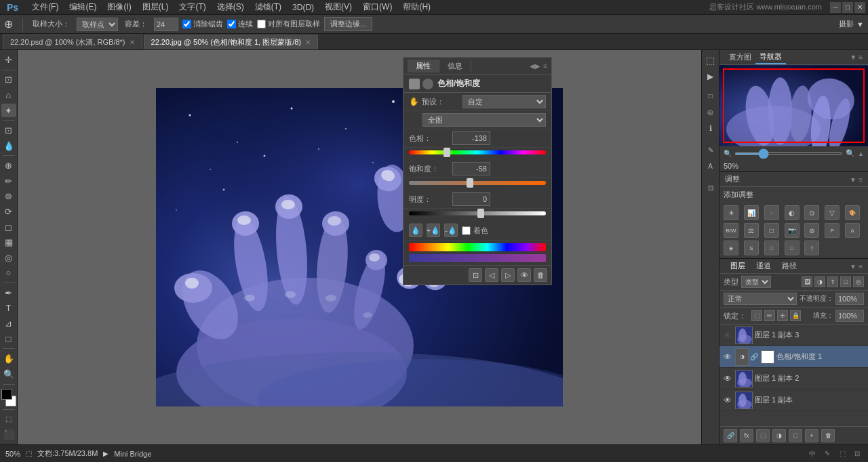  I want to click on adj-icon-vibrance: ⊙, so click(812, 213).